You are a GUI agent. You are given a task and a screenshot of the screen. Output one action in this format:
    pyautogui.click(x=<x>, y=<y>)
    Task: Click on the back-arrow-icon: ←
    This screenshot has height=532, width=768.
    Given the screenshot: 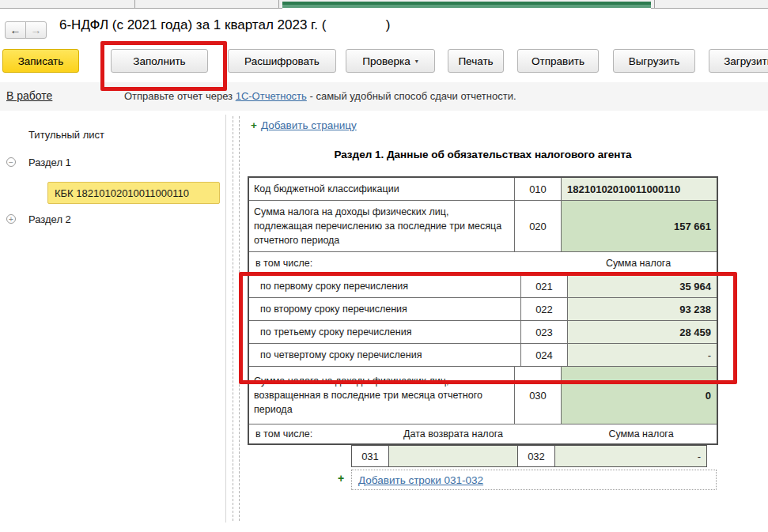 What is the action you would take?
    pyautogui.click(x=16, y=30)
    